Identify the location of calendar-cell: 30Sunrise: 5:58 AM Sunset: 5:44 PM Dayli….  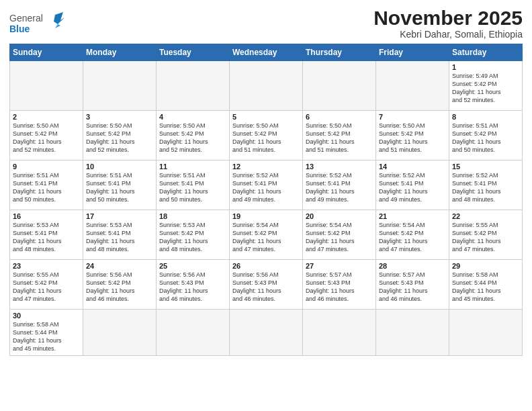
(47, 333).